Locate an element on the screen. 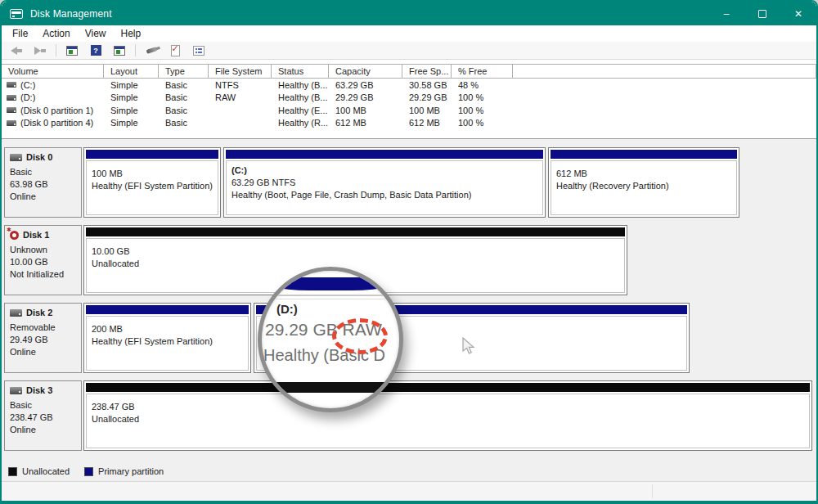  partition-size: 612 MB is located at coordinates (646, 173).